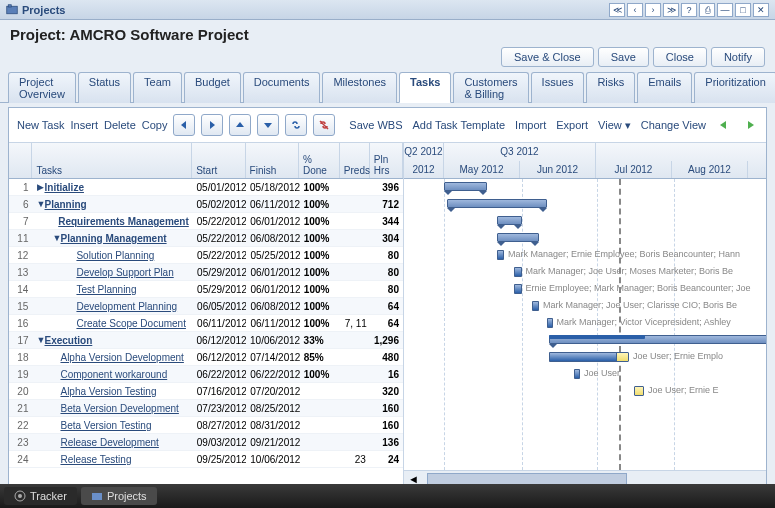 Image resolution: width=775 pixels, height=508 pixels. Describe the element at coordinates (761, 10) in the screenshot. I see `close-window-button: ✕` at that location.